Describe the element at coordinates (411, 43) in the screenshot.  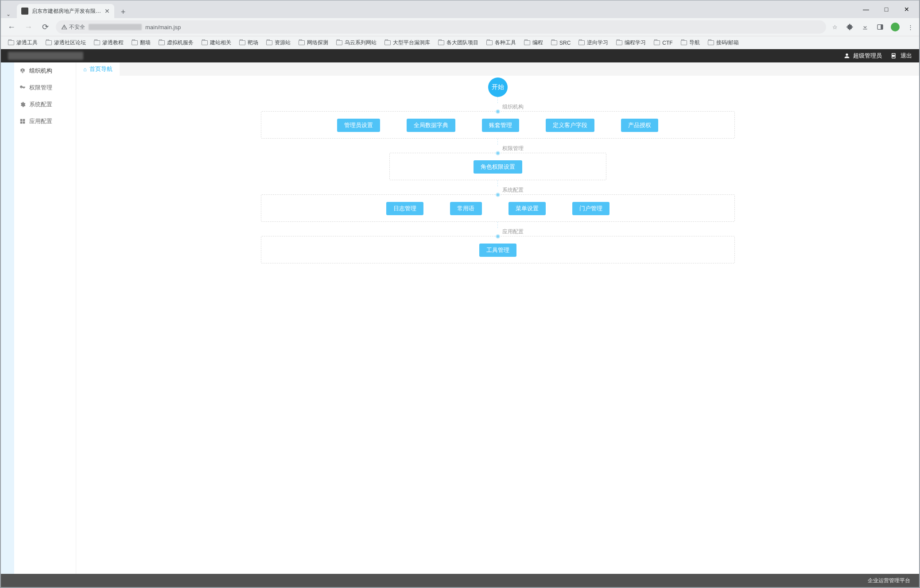
I see `bookmark-label: 大型平台漏洞库` at that location.